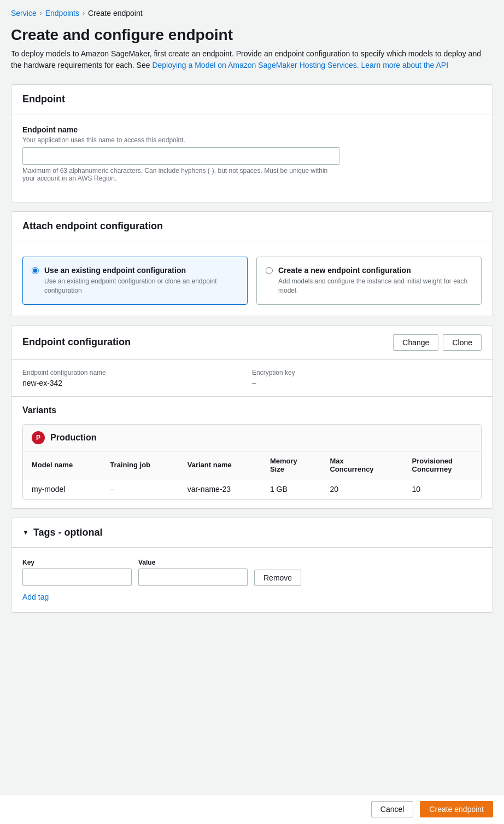 Image resolution: width=504 pixels, height=824 pixels. I want to click on option-existing-config: Use an existing endpoint configuration U…, so click(135, 281).